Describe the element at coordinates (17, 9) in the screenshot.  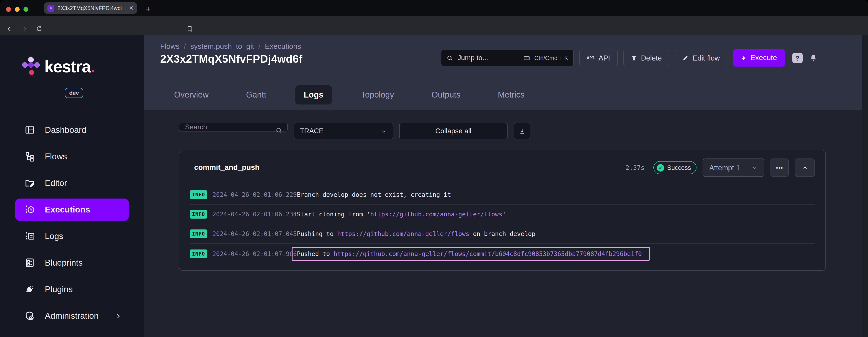
I see `minimize-window-button` at that location.